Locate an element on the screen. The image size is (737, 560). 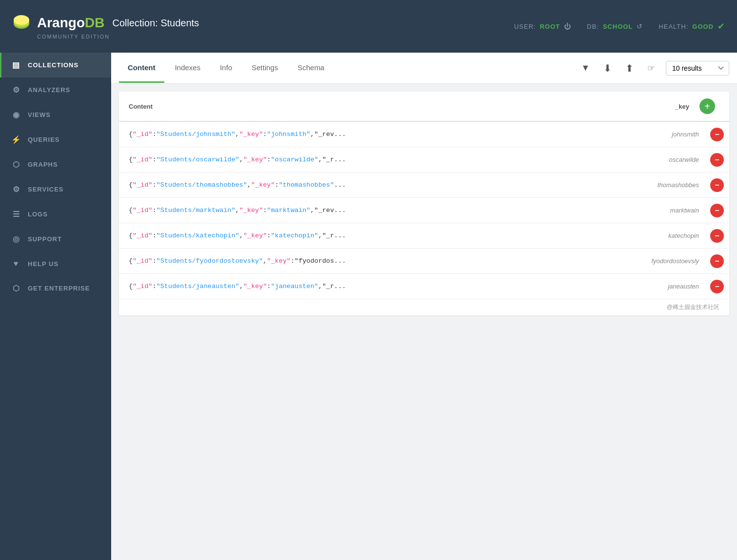
tab-schema: Schema is located at coordinates (311, 68).